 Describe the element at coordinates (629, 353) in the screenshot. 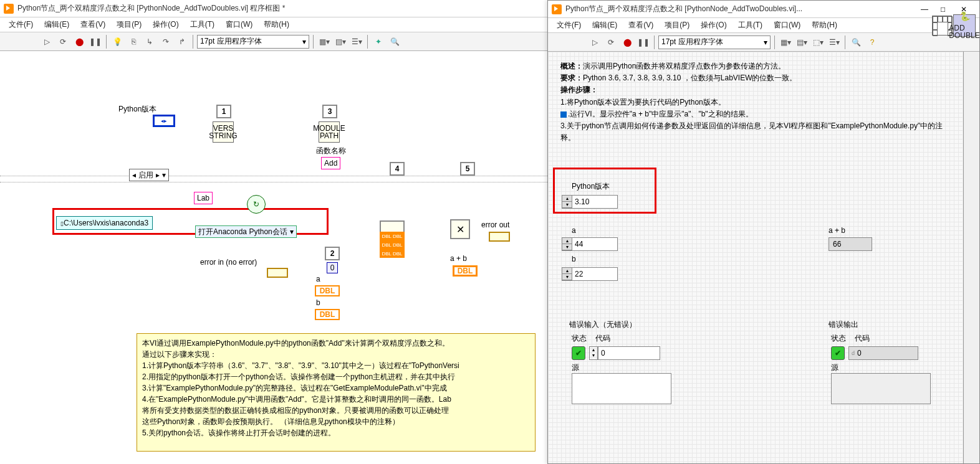

I see `err-in-code: 0` at that location.